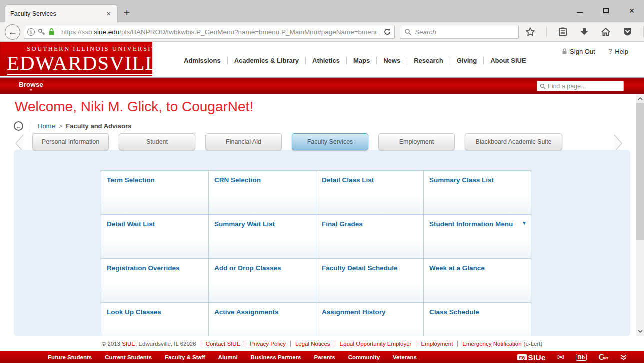 This screenshot has width=644, height=363. Describe the element at coordinates (606, 10) in the screenshot. I see `window-controls: ×` at that location.